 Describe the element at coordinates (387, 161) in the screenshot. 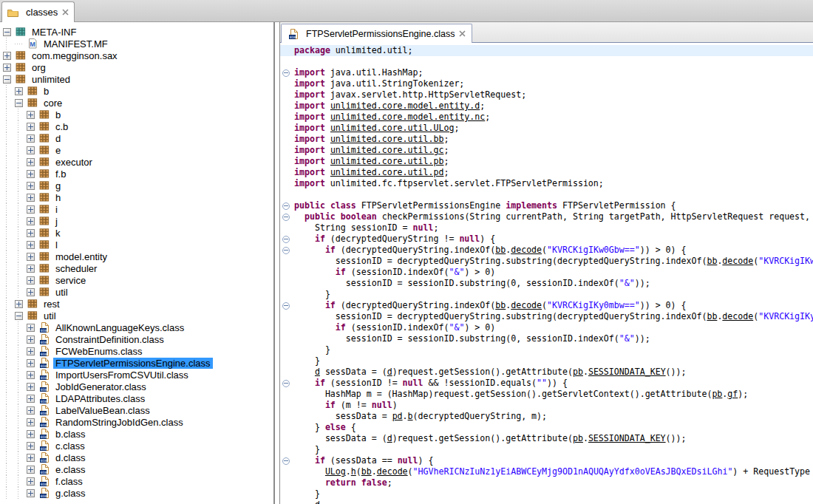

I see `code-reference-link: unlimited.core.util.pb` at that location.